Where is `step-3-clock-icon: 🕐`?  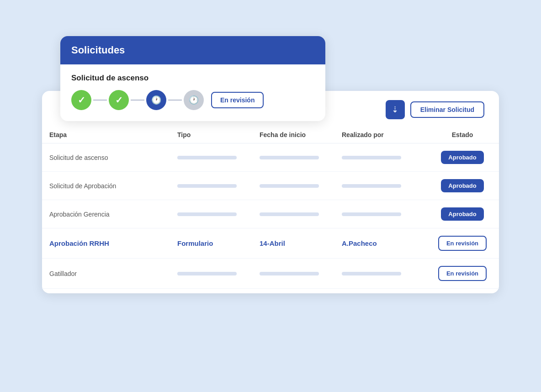 step-3-clock-icon: 🕐 is located at coordinates (156, 100).